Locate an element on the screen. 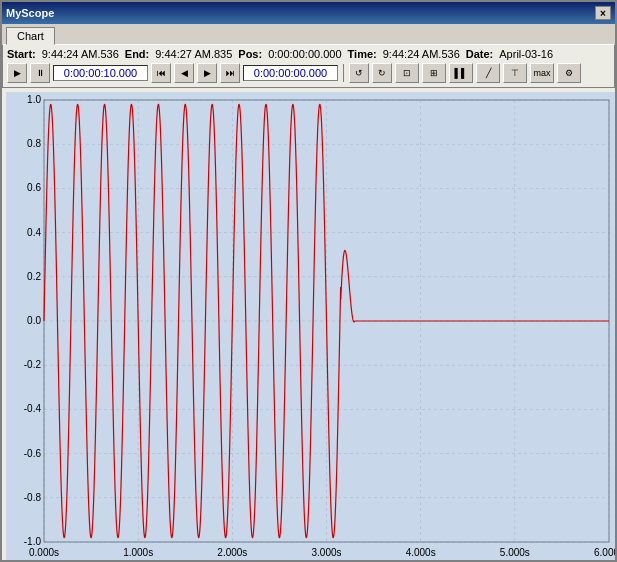  pos-label: Pos: is located at coordinates (250, 54).